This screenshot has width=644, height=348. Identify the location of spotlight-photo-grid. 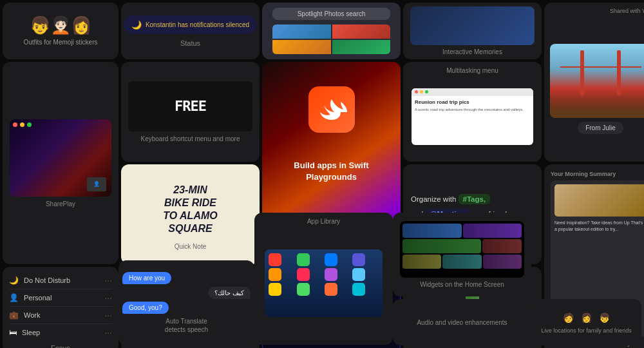
(331, 39).